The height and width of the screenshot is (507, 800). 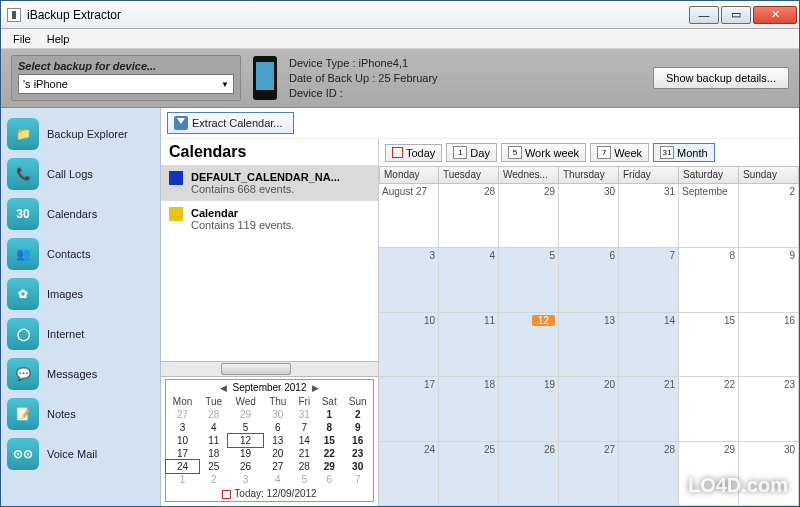 What do you see at coordinates (469, 280) in the screenshot?
I see `grid-cell: 4` at bounding box center [469, 280].